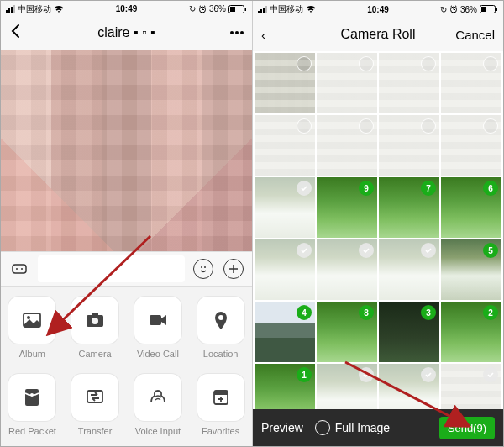 Image resolution: width=504 pixels, height=447 pixels. I want to click on attachment-label: Transfer, so click(96, 431).